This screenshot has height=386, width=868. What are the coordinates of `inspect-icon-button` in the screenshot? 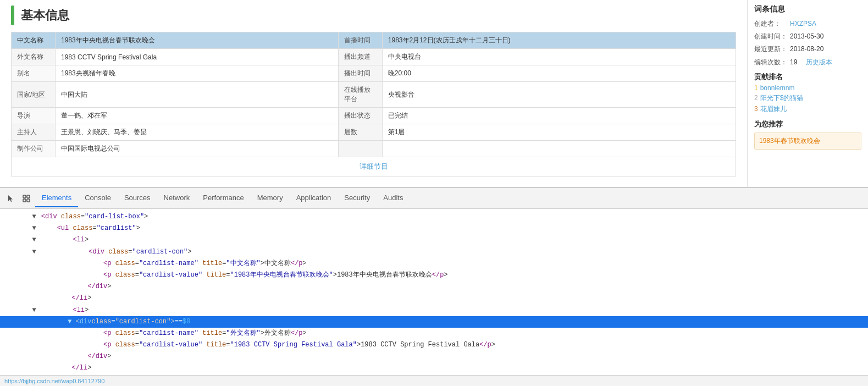 It's located at (26, 198).